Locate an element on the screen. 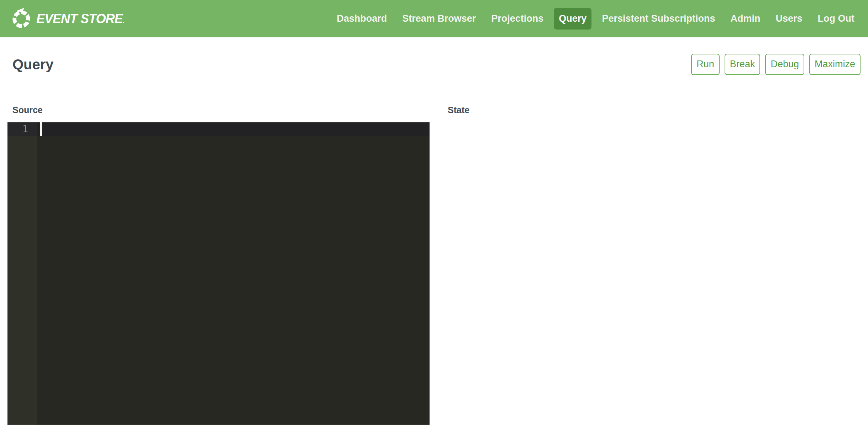  active-line-highlight is located at coordinates (233, 129).